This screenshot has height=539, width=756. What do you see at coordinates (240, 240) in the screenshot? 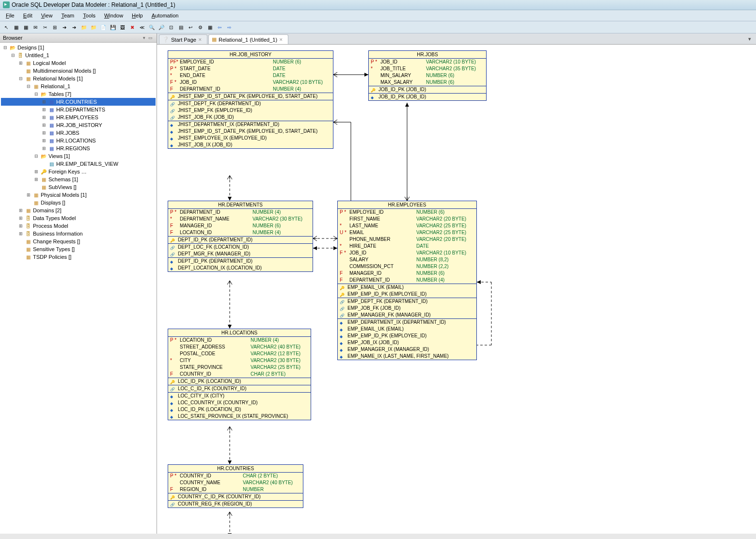
I see `erd-key: 🔑DEPT_ID_PK (DEPARTMENT_ID)` at bounding box center [240, 240].